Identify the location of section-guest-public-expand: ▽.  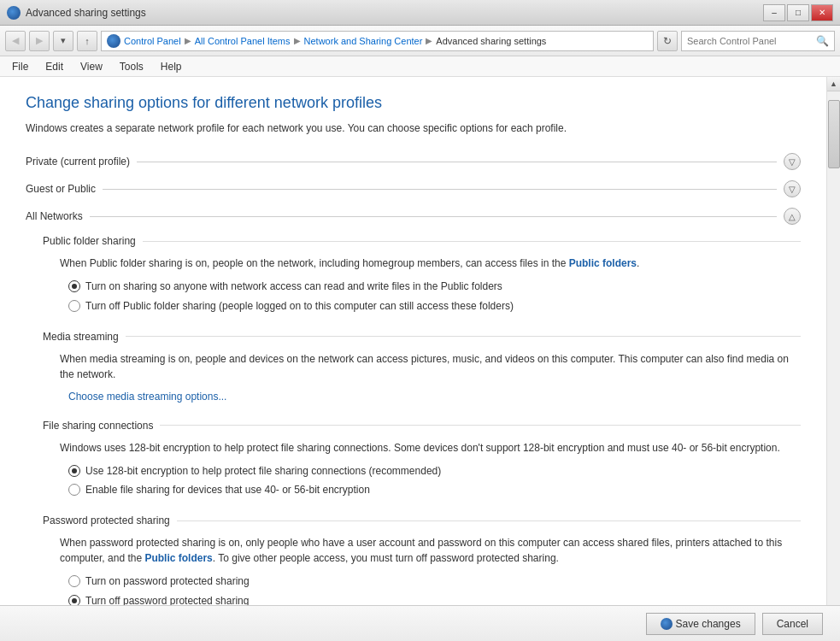
(792, 189).